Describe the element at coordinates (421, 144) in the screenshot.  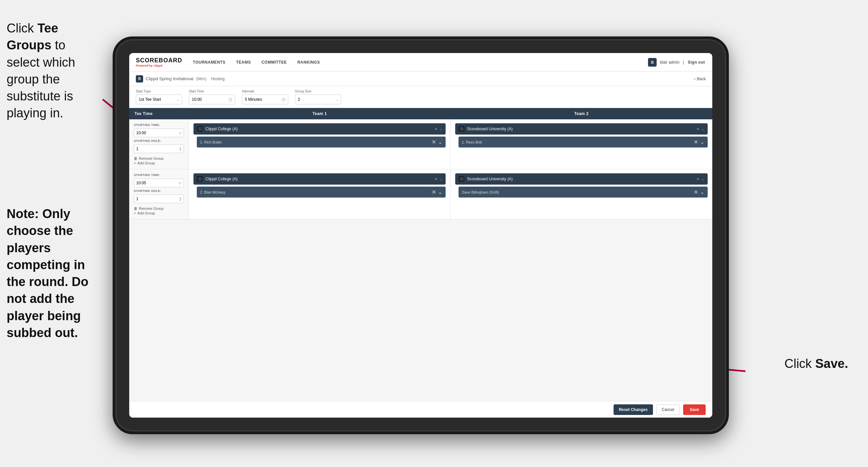
I see `tee-group-1: STARTING TIME: 10:00 ⊙ STARTING HOLE: 1 …` at that location.